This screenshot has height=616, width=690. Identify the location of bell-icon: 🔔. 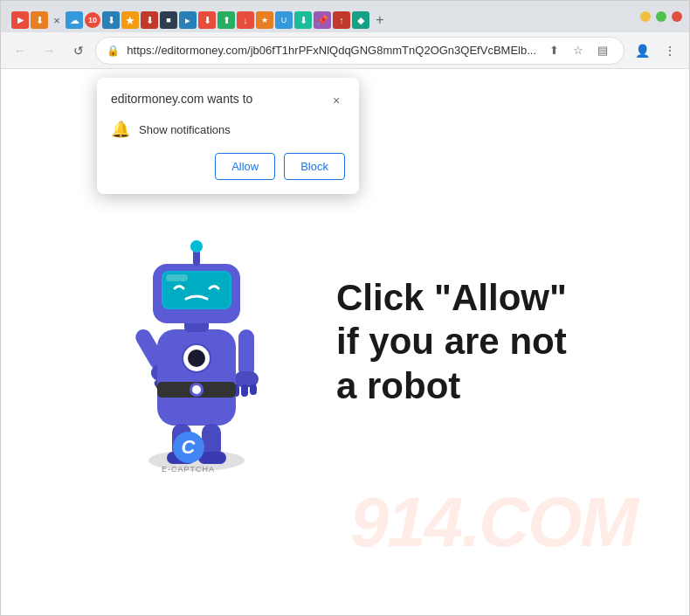
(121, 129).